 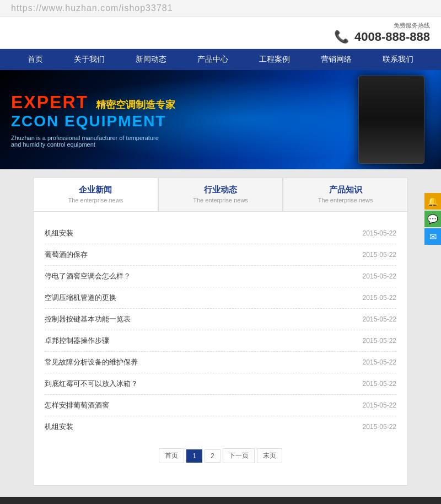 What do you see at coordinates (220, 190) in the screenshot?
I see `tabs-section: 企业新闻 The enterprise news 行业动态 The enterp…` at bounding box center [220, 190].